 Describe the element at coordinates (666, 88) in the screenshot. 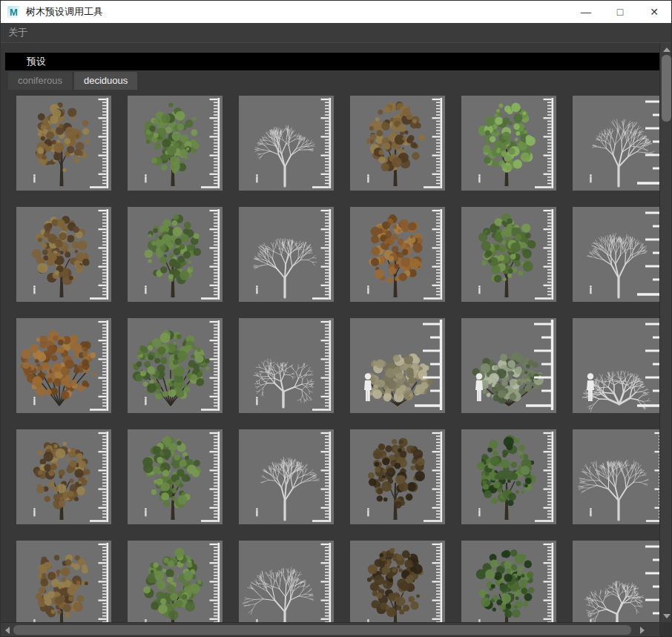

I see `vertical-scrollbar-thumb` at that location.